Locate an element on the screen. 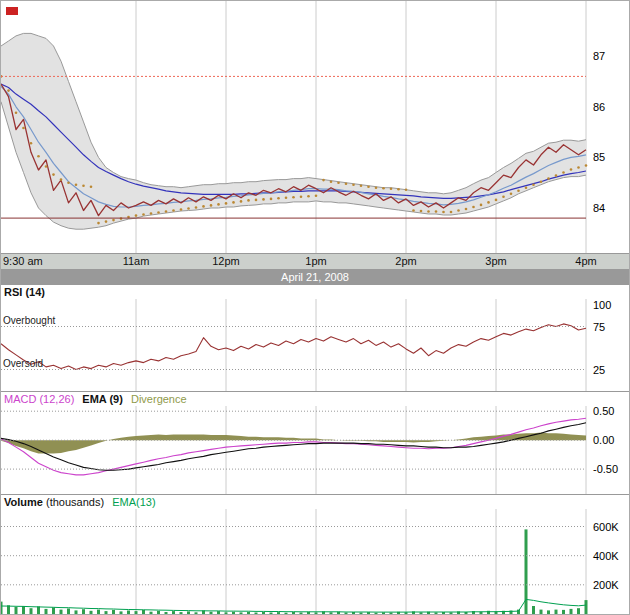  volume-units-label: (thousands) is located at coordinates (74, 502).